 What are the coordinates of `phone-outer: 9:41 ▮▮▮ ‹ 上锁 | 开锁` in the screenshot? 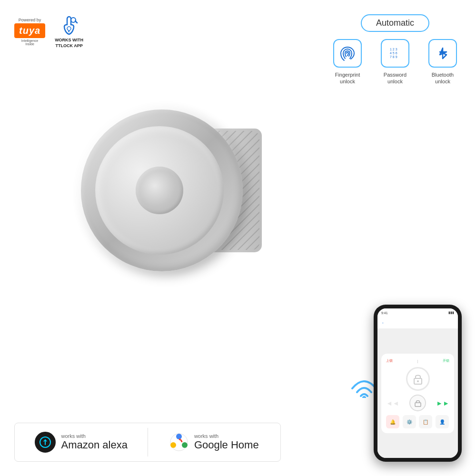 It's located at (418, 383).